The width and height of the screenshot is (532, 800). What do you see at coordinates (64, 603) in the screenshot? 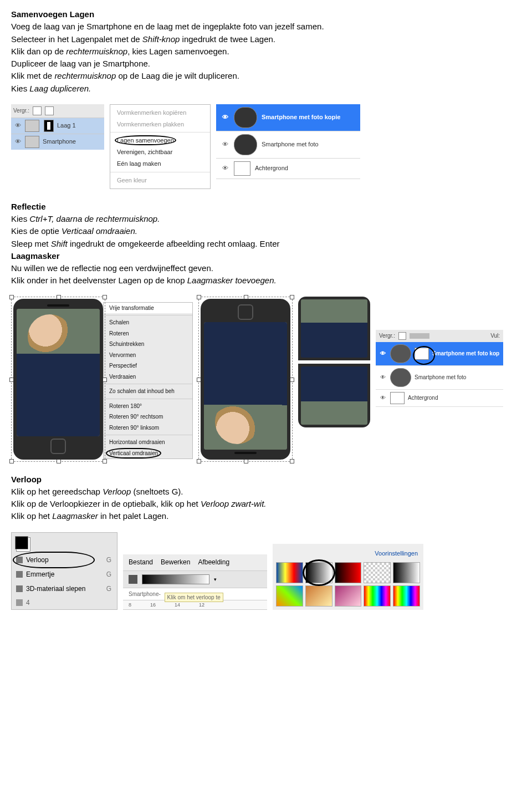
I see `tool-below: 4` at bounding box center [64, 603].